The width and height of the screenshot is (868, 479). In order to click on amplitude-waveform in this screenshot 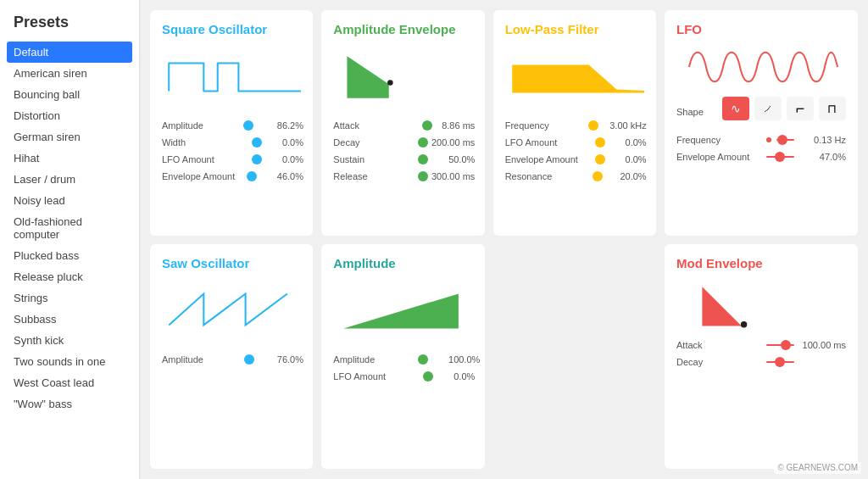, I will do `click(403, 311)`.